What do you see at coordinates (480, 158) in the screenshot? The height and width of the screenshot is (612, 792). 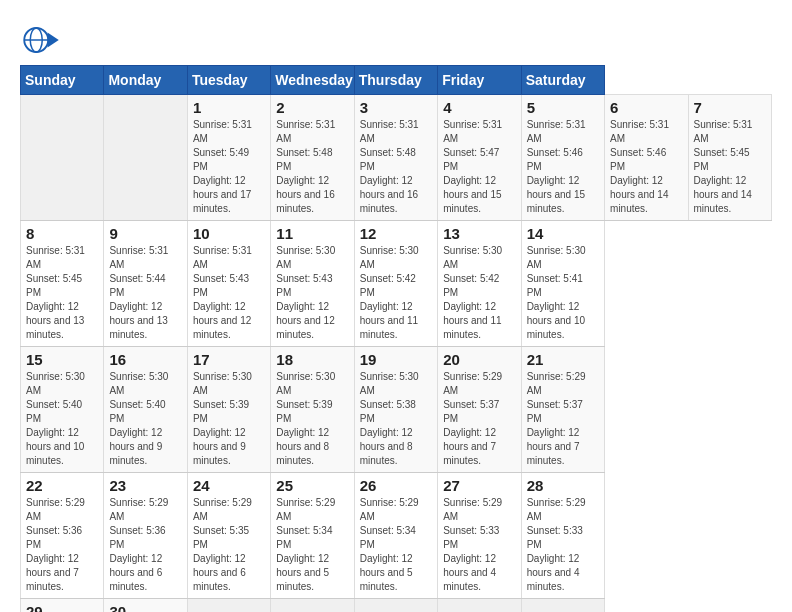 I see `calendar-cell: 4Sunrise: 5:31 AMSunset: 5:47 PMDaylight…` at bounding box center [480, 158].